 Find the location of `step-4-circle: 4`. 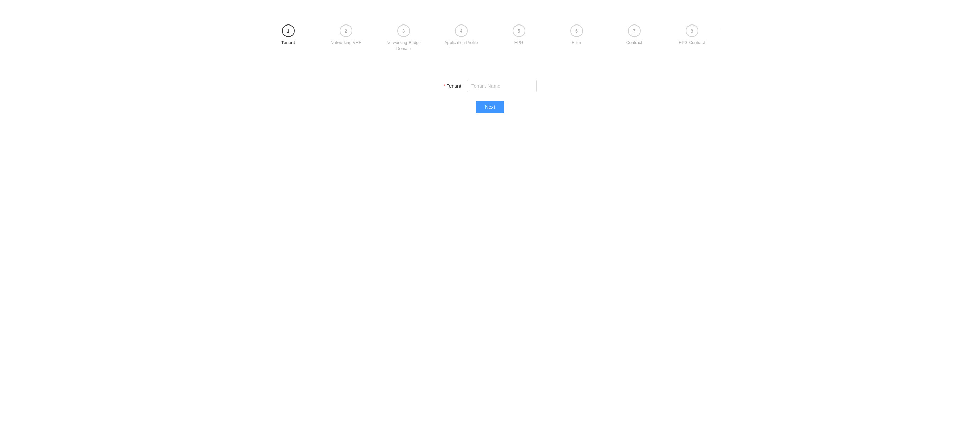

step-4-circle: 4 is located at coordinates (461, 30).